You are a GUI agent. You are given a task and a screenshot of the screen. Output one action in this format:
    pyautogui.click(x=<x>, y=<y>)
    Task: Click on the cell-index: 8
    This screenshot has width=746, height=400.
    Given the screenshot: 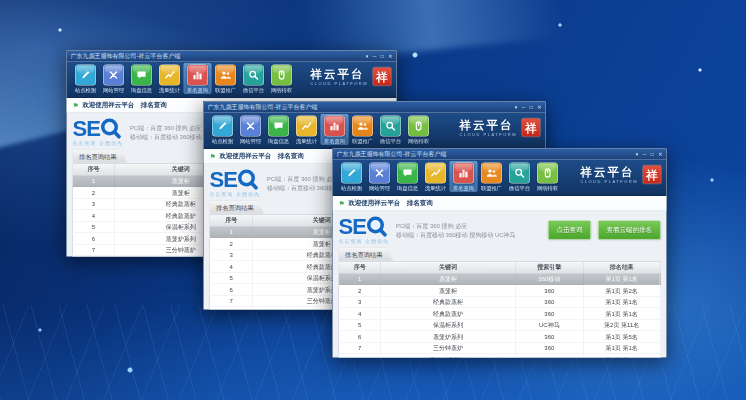 What is the action you would take?
    pyautogui.click(x=232, y=308)
    